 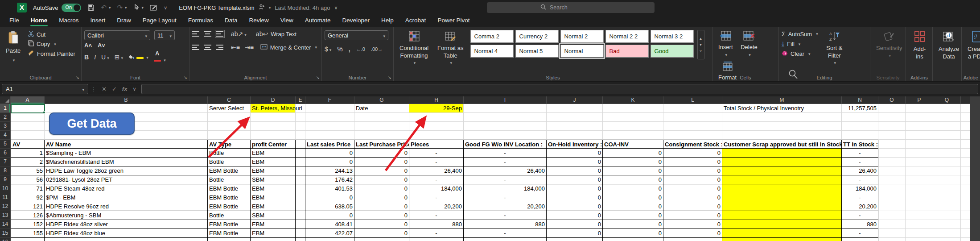 What do you see at coordinates (919, 126) in the screenshot?
I see `cell-P3` at bounding box center [919, 126].